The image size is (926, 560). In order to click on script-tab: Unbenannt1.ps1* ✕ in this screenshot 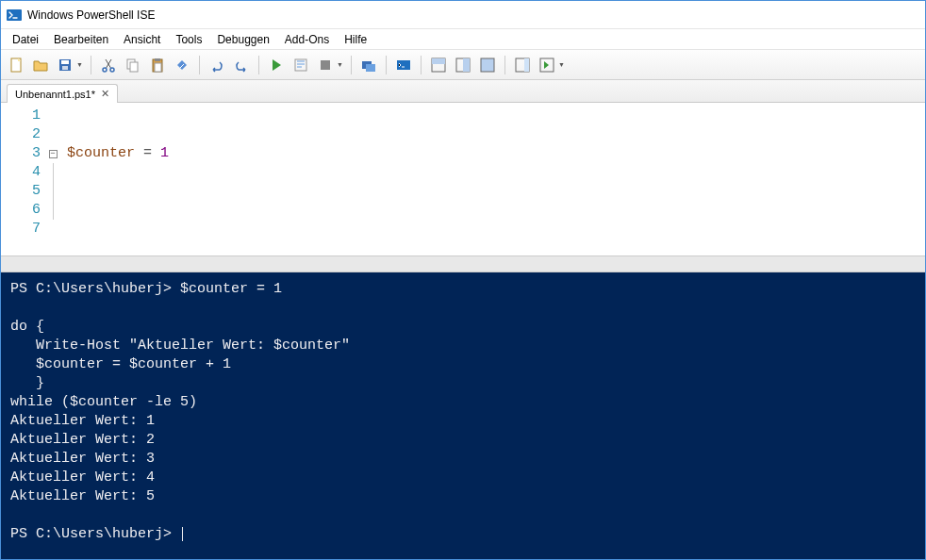, I will do `click(62, 93)`.